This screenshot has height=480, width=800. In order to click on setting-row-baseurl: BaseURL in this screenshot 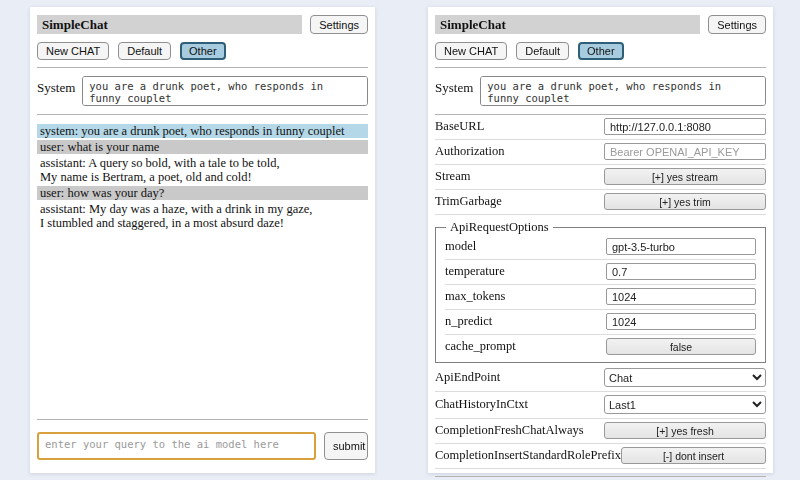, I will do `click(600, 128)`.